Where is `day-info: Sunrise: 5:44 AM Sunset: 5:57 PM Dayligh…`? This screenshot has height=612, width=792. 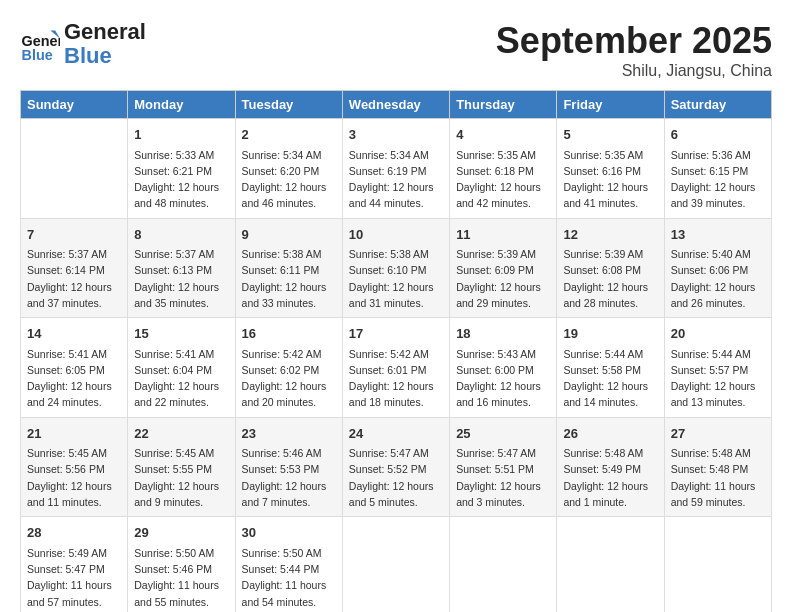
day-info: Sunrise: 5:44 AM Sunset: 5:57 PM Dayligh… is located at coordinates (718, 378).